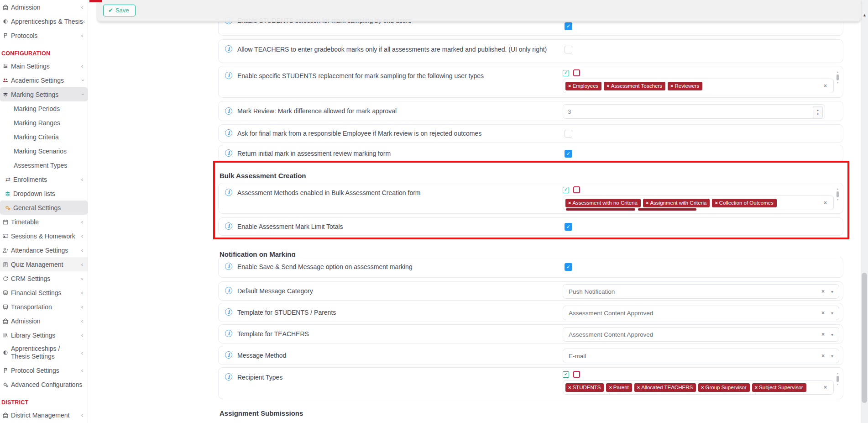 The image size is (868, 423). I want to click on sidebar-item-marking-settings: Marking Settings ‹, so click(44, 94).